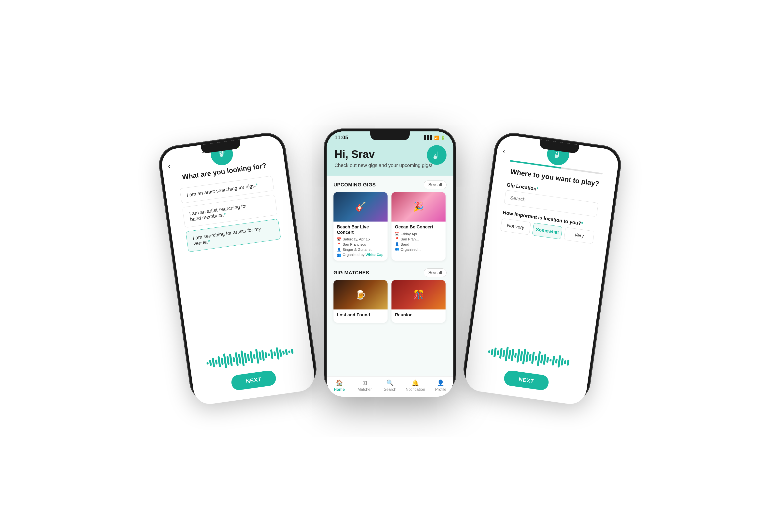 The image size is (780, 532). Describe the element at coordinates (435, 138) in the screenshot. I see `status-icons-center: ▋▋▋ 📶 🔋` at that location.